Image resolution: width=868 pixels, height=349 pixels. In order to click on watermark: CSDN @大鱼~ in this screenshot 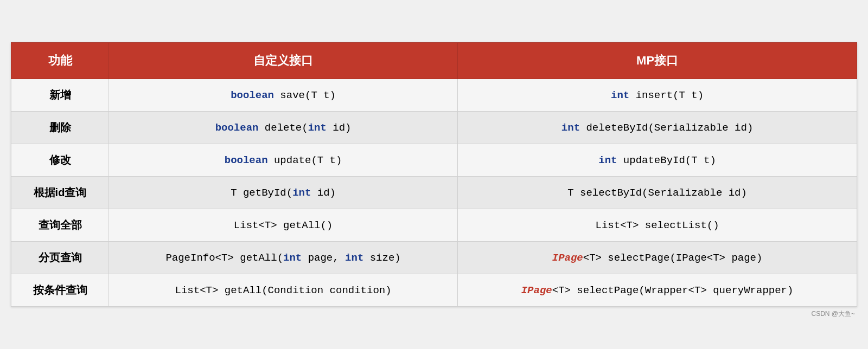, I will do `click(833, 314)`.